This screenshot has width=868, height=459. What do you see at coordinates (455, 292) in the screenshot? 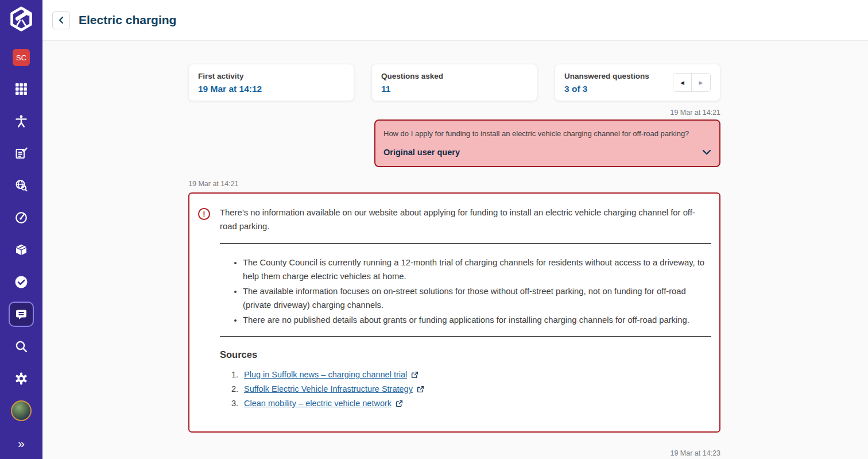
I see `answer-bullet-list: The County Council is currently running …` at bounding box center [455, 292].